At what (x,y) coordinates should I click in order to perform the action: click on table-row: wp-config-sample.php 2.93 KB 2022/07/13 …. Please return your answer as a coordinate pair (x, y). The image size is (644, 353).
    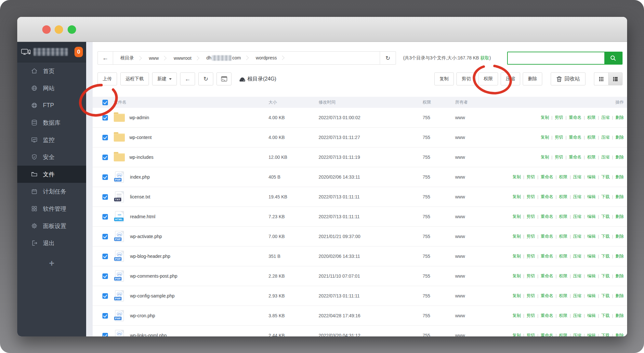
    Looking at the image, I should click on (360, 296).